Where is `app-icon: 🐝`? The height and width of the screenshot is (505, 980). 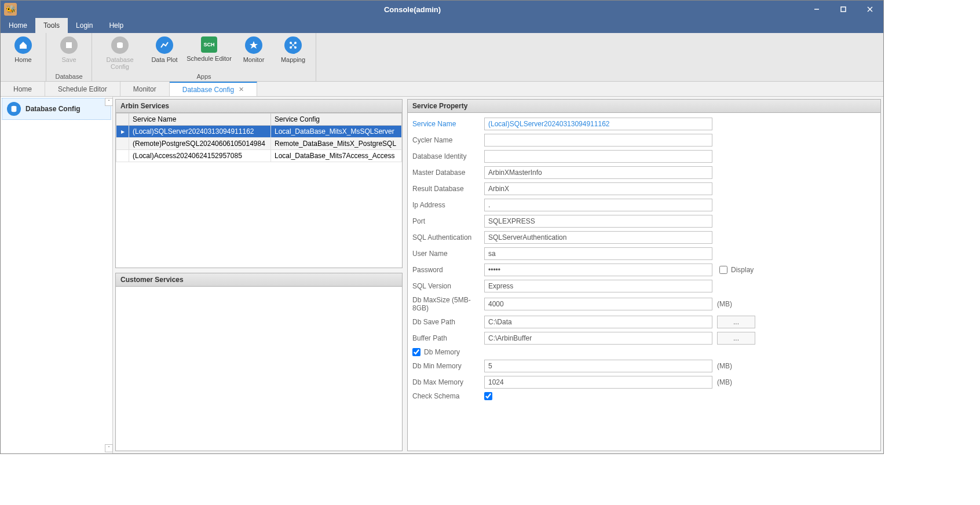 app-icon: 🐝 is located at coordinates (10, 9).